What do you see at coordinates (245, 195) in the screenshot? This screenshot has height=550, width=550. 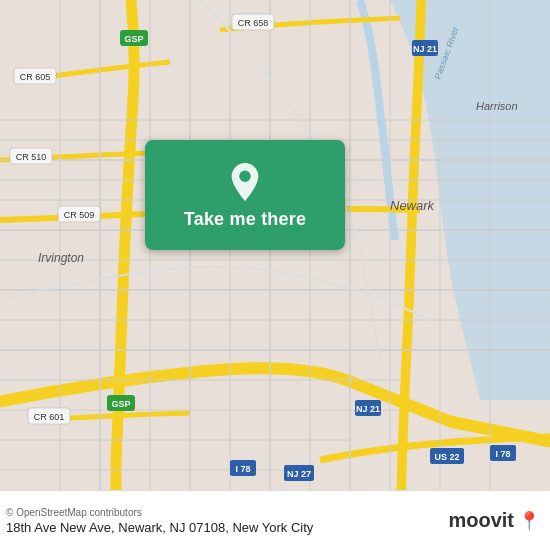 I see `take-me-there-button: Take me there` at bounding box center [245, 195].